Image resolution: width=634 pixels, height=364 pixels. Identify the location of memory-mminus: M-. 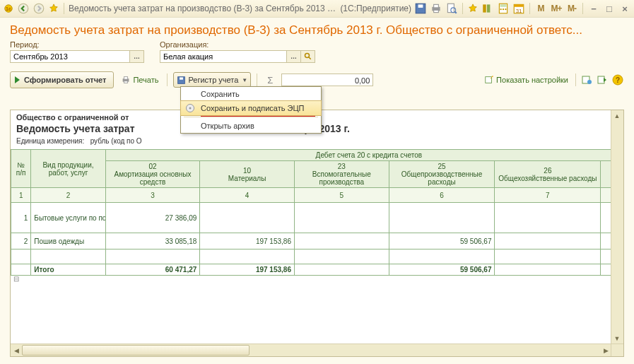
(572, 8).